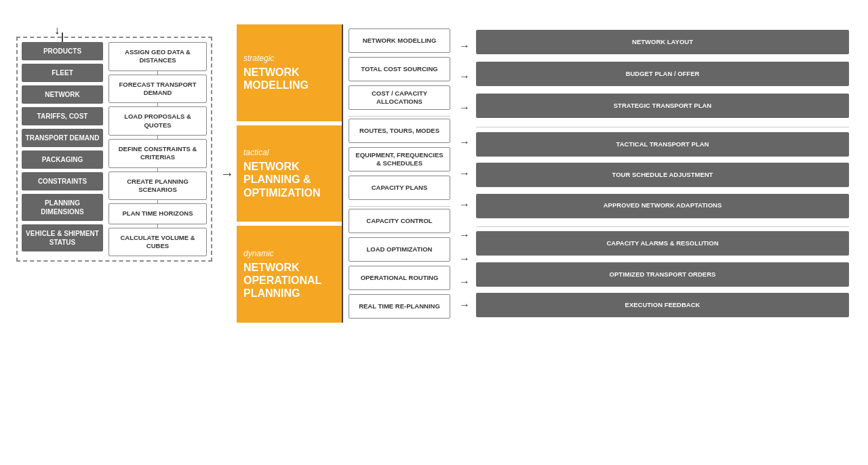 This screenshot has width=868, height=465. Describe the element at coordinates (663, 75) in the screenshot. I see `output-section: NETWORK LAYOUTBUDGET PLAN / OFFERSTRATEG…` at that location.